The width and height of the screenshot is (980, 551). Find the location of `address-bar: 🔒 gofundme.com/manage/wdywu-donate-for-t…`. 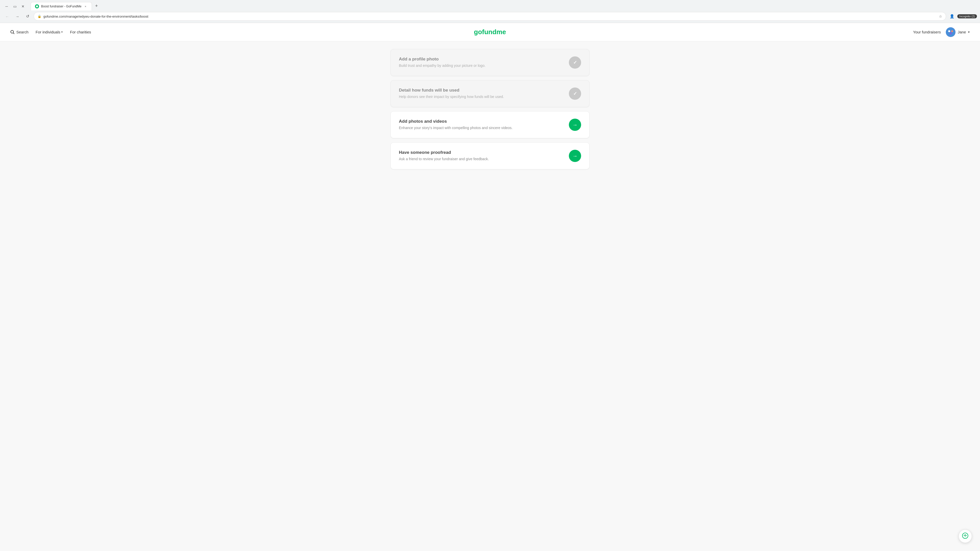

address-bar: 🔒 gofundme.com/manage/wdywu-donate-for-t… is located at coordinates (490, 16).